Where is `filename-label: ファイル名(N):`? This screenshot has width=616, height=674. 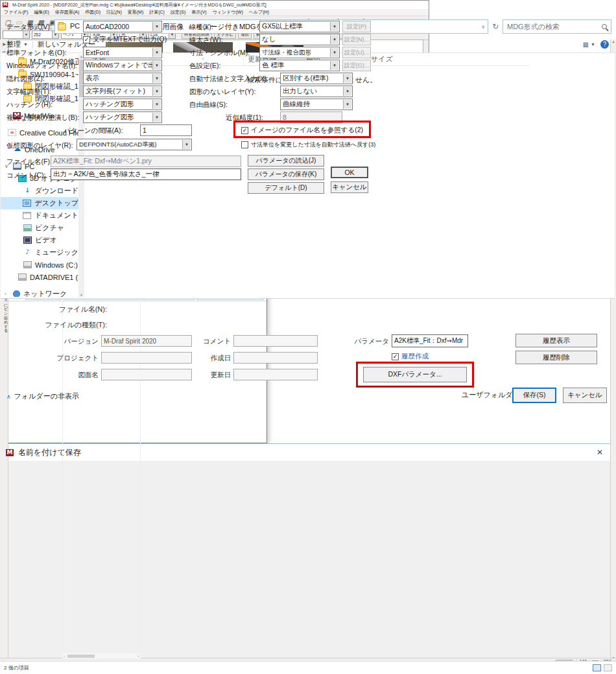
filename-label: ファイル名(N): is located at coordinates (53, 310).